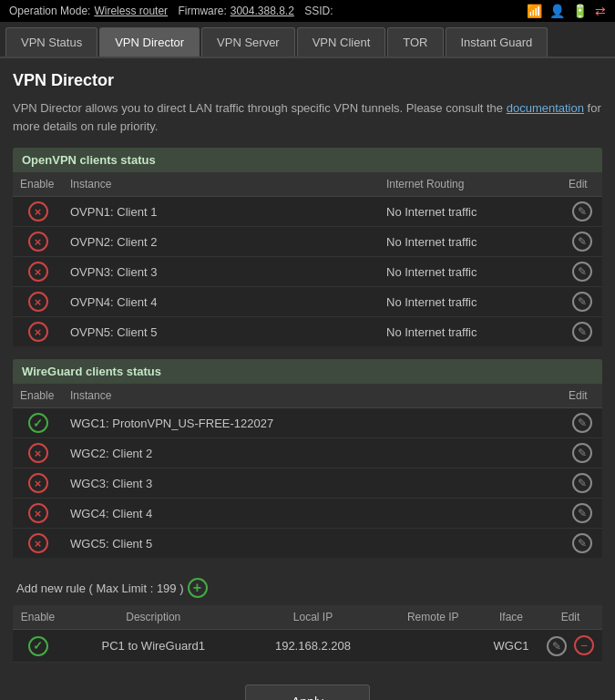 The width and height of the screenshot is (615, 700). Describe the element at coordinates (308, 693) in the screenshot. I see `apply-button: Apply` at that location.